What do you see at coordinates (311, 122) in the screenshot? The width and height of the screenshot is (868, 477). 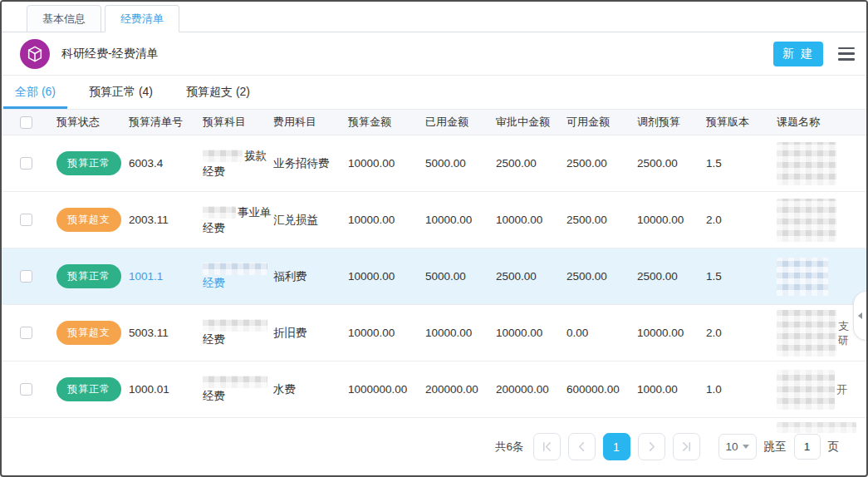 I see `col-expense: 费用科目` at bounding box center [311, 122].